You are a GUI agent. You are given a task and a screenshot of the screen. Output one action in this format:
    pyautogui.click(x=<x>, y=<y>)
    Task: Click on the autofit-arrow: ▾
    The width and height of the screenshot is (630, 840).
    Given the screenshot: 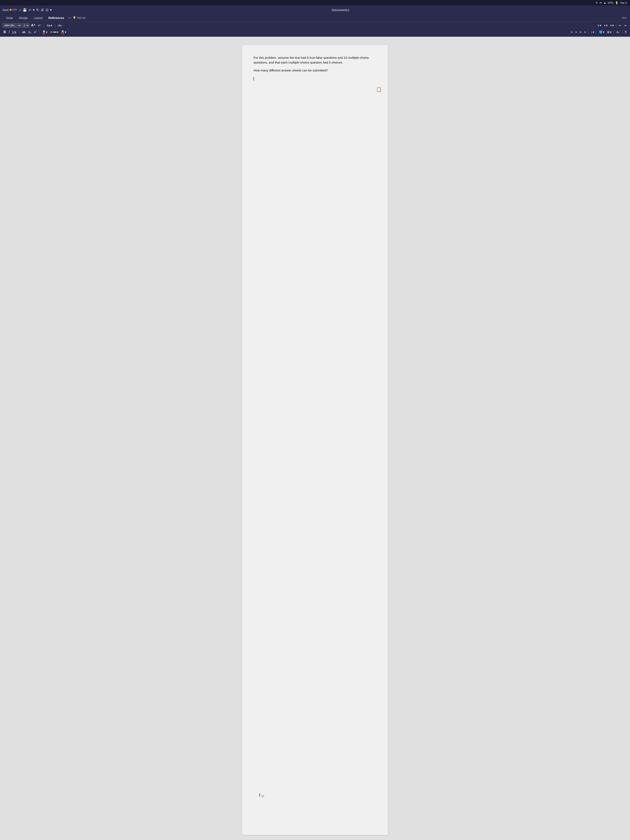 What is the action you would take?
    pyautogui.click(x=52, y=25)
    